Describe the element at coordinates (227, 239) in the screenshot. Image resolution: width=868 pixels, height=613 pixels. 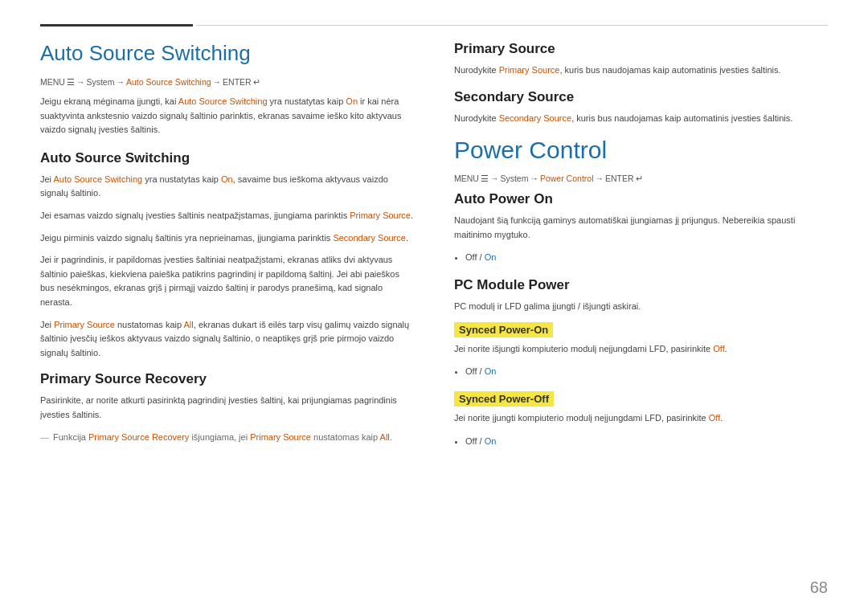
I see `auto-source-para-3: Jeigu pirminis vaizdo signalų šaltinis y…` at that location.